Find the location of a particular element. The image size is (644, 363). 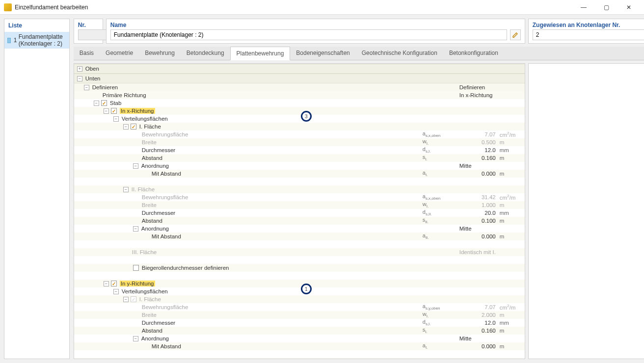

badge-3: 3 is located at coordinates (306, 116).